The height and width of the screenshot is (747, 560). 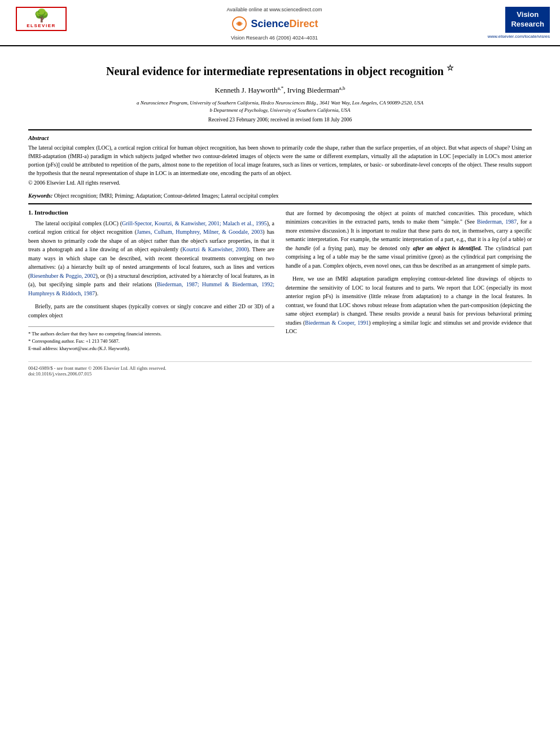 What do you see at coordinates (51, 212) in the screenshot?
I see `section1-title-text: Introduction` at bounding box center [51, 212].